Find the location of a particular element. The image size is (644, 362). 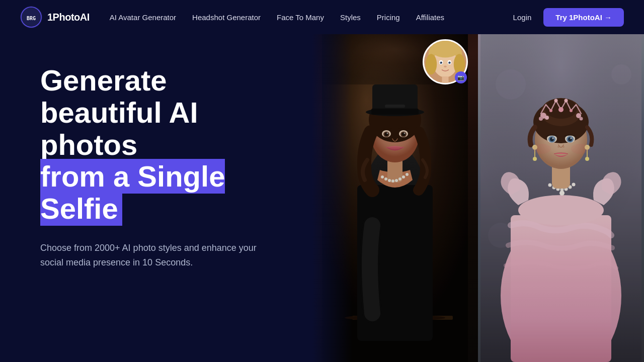

nav-link-pricing: Pricing is located at coordinates (388, 17).